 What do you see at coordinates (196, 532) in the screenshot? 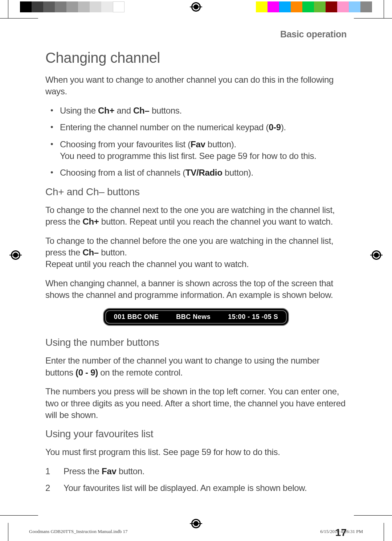
I see `print-footer: Goodmans GDB20TTS_Instruction Manual.ind…` at bounding box center [196, 532].